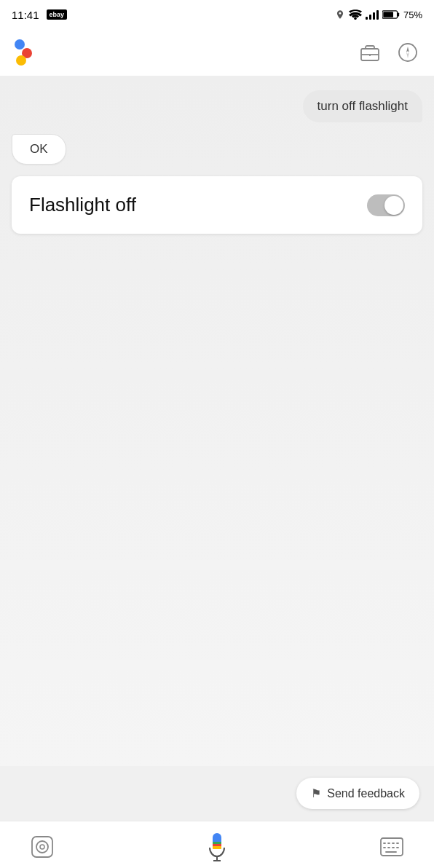  What do you see at coordinates (389, 52) in the screenshot?
I see `top-icons` at bounding box center [389, 52].